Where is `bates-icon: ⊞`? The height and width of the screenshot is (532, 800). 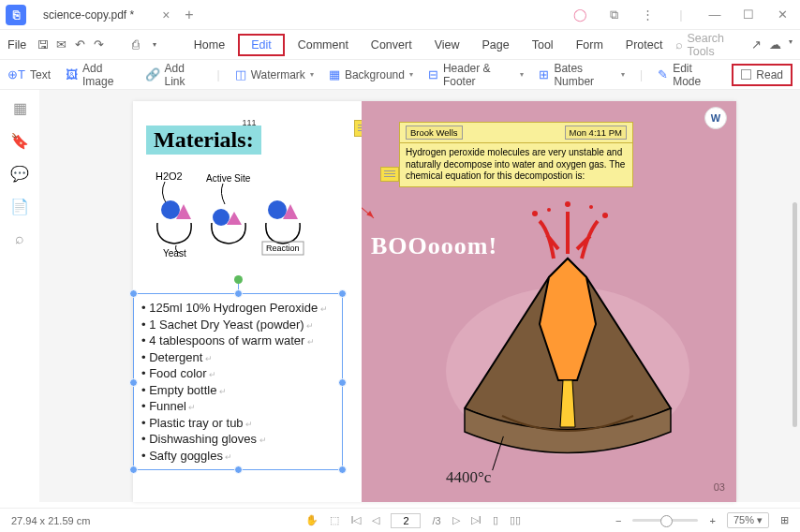 bates-icon: ⊞ is located at coordinates (543, 75).